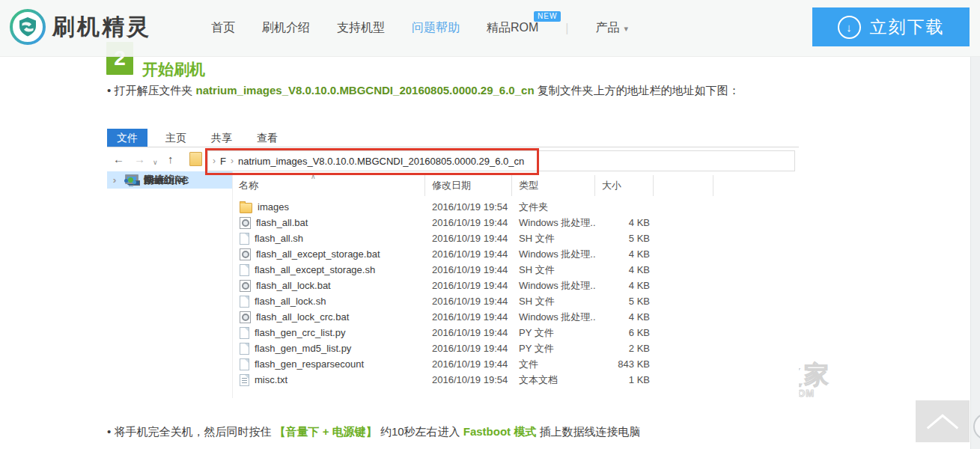 The width and height of the screenshot is (980, 449). I want to click on nav-link-label: 支持机型, so click(361, 27).